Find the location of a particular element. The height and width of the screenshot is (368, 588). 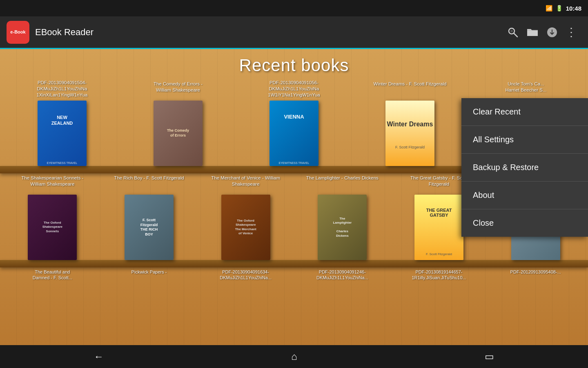

more-options-button: ⋮ is located at coordinates (572, 32).